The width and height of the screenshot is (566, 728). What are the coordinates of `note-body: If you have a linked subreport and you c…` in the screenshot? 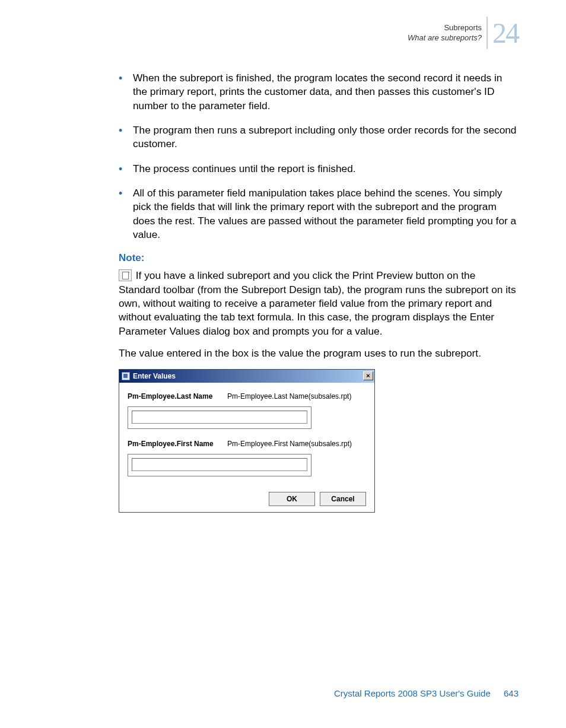 It's located at (319, 304).